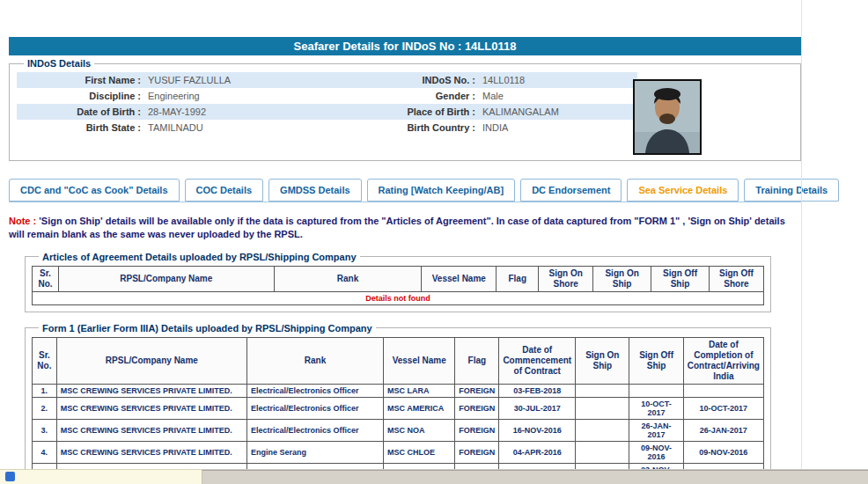 Image resolution: width=868 pixels, height=484 pixels. Describe the element at coordinates (398, 297) in the screenshot. I see `table-row: Details not found` at that location.